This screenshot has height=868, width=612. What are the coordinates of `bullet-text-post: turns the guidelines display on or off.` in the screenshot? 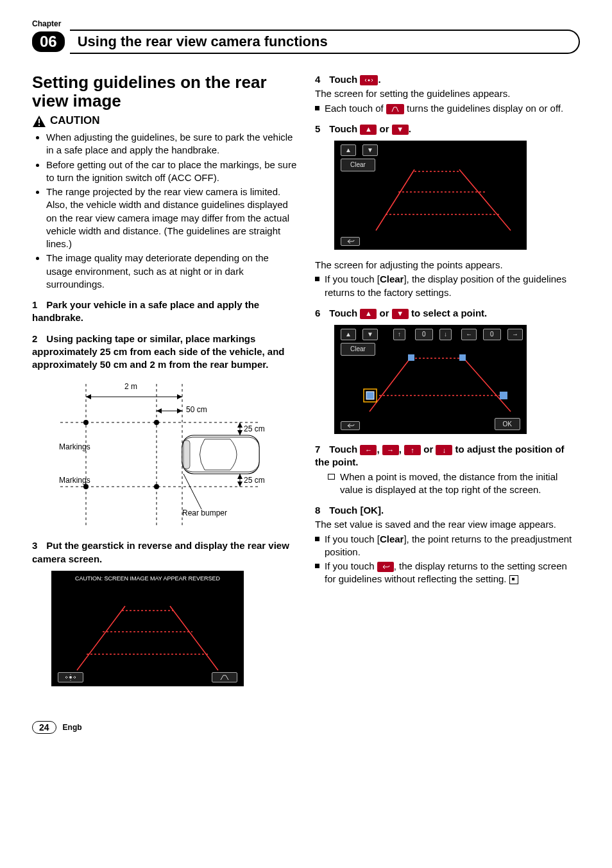 It's located at (484, 108).